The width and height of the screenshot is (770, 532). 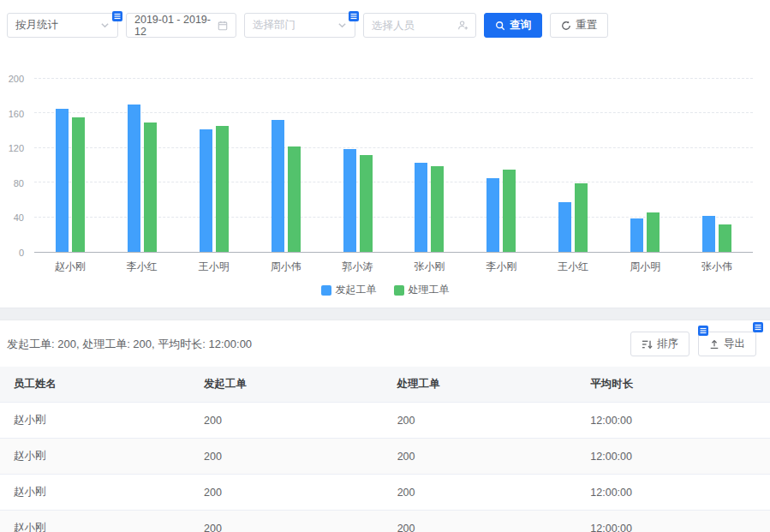 What do you see at coordinates (385, 290) in the screenshot?
I see `chart-legend: 发起工单处理工单` at bounding box center [385, 290].